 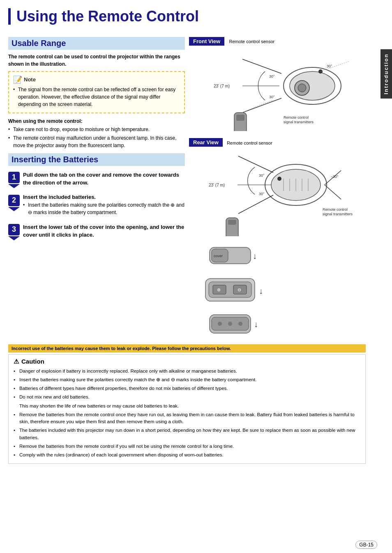 I want to click on remote-illus-1: cover ↓, so click(x=230, y=258).